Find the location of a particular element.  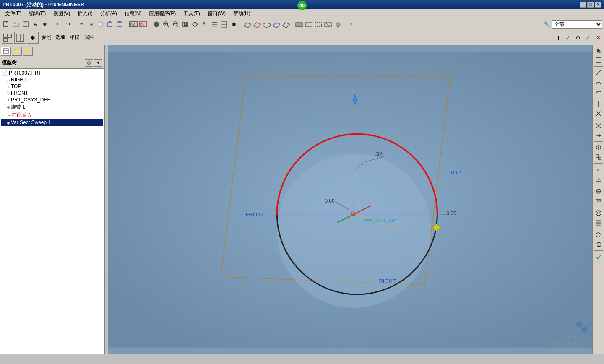

refit-btn is located at coordinates (185, 24).